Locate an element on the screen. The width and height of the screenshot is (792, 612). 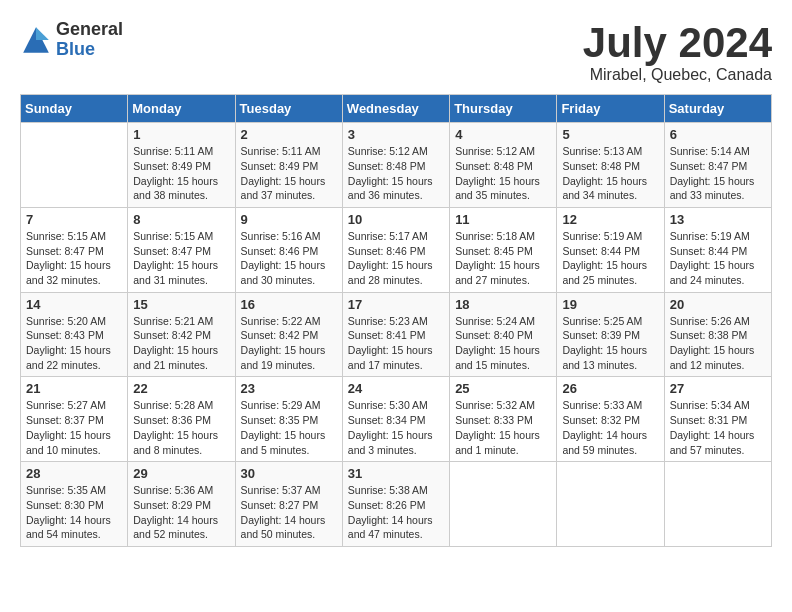
day-number: 17 is located at coordinates (396, 304).